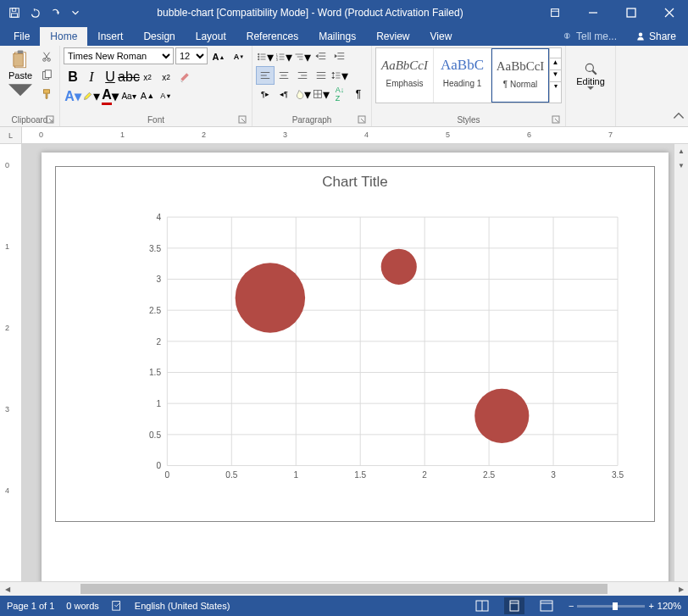 The height and width of the screenshot is (616, 688). What do you see at coordinates (284, 57) in the screenshot?
I see `numbering-icon: 123▾` at bounding box center [284, 57].